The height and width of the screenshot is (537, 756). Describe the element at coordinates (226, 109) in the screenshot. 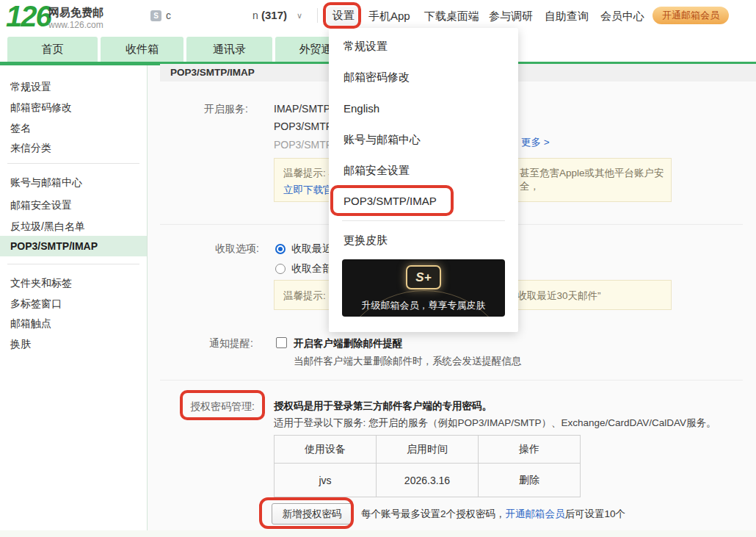

I see `service-label: 开启服务:` at that location.